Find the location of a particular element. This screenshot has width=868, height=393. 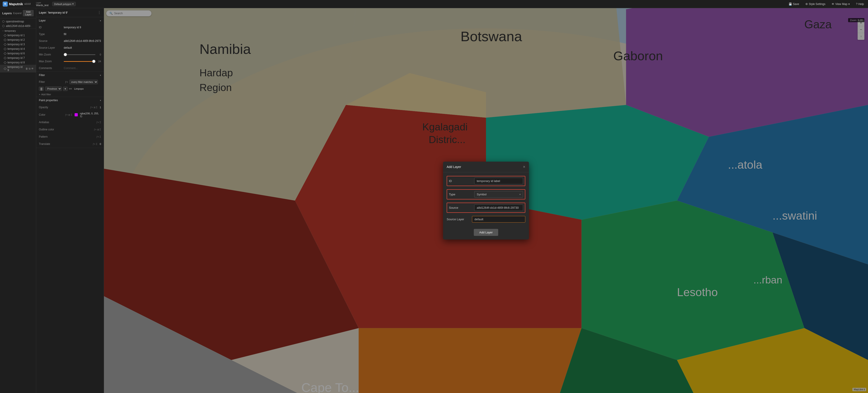

paint-opacity-row: Opacity ƒ× ⊞ Σ 1 is located at coordinates (70, 107).